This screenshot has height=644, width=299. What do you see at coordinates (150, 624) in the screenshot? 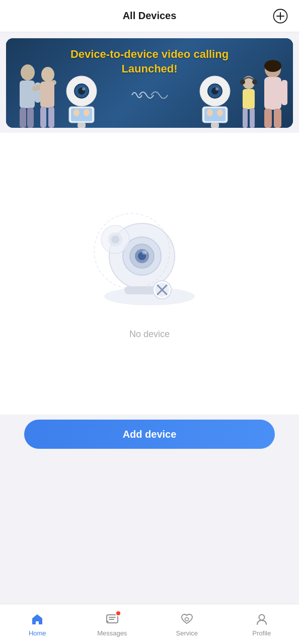
I see `bottom-navigation: Home Messages Service` at bounding box center [150, 624].